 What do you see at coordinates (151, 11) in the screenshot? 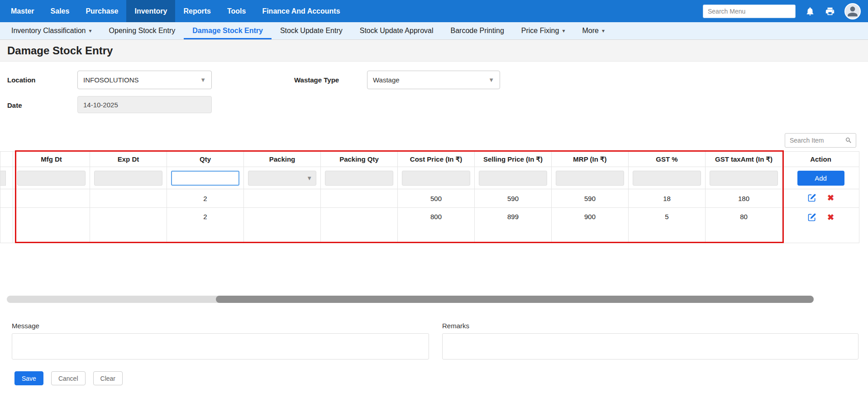
I see `topnav-item-inventory: Inventory` at bounding box center [151, 11].